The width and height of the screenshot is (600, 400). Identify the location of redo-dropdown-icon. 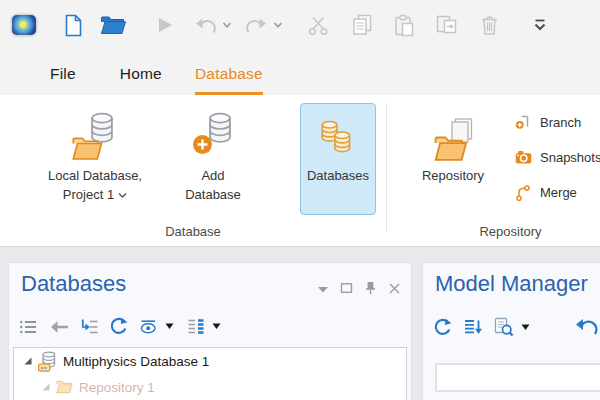
(278, 25).